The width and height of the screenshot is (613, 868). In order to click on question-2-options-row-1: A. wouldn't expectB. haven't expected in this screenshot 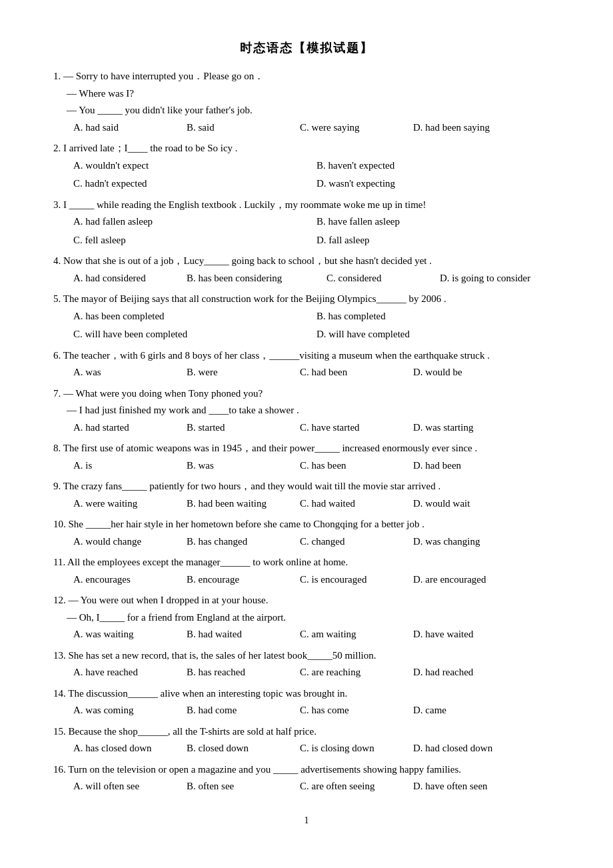, I will do `click(316, 166)`.